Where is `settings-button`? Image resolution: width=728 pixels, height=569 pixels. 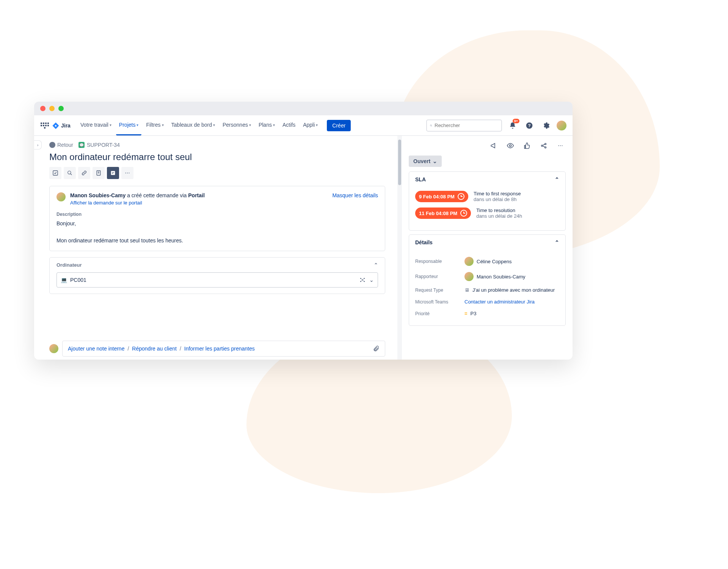
settings-button is located at coordinates (546, 126).